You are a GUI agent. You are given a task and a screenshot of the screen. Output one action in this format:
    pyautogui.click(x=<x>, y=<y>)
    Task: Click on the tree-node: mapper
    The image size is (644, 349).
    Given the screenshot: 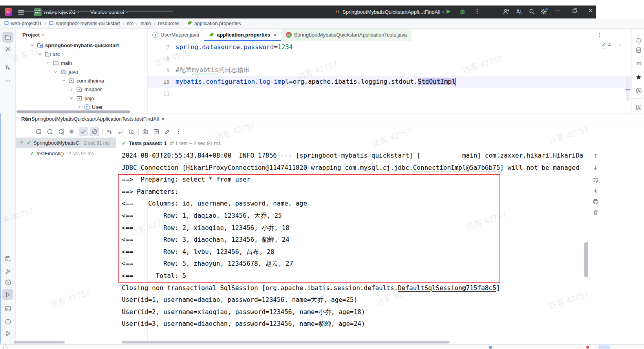 What is the action you would take?
    pyautogui.click(x=82, y=90)
    